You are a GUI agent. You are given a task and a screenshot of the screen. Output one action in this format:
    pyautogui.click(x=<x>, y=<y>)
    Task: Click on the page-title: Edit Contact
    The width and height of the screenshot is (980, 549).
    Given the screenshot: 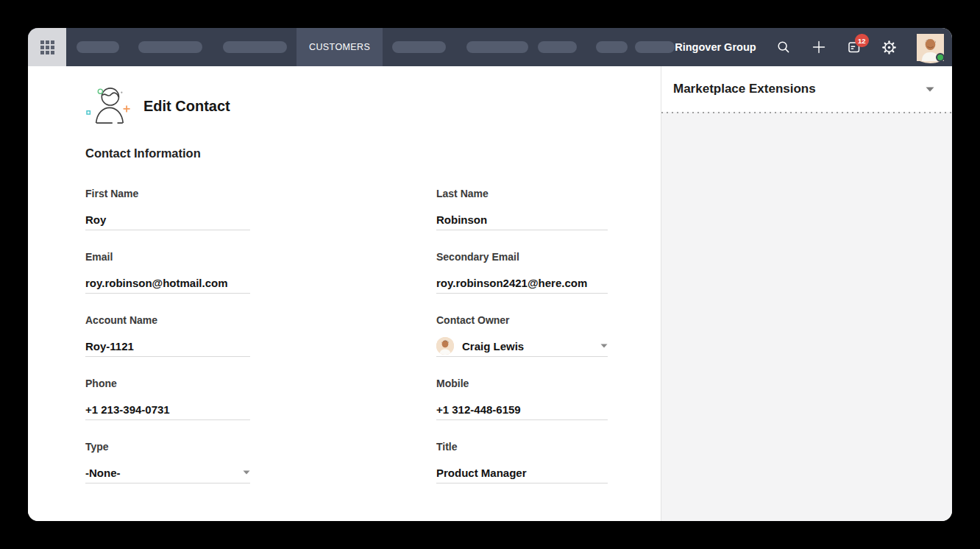 What is the action you would take?
    pyautogui.click(x=187, y=106)
    